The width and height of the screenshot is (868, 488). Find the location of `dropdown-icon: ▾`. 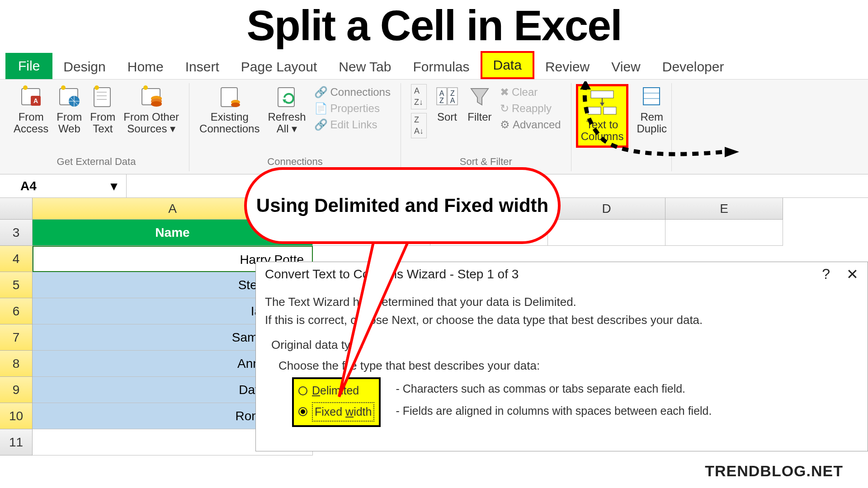

dropdown-icon: ▾ is located at coordinates (114, 186).